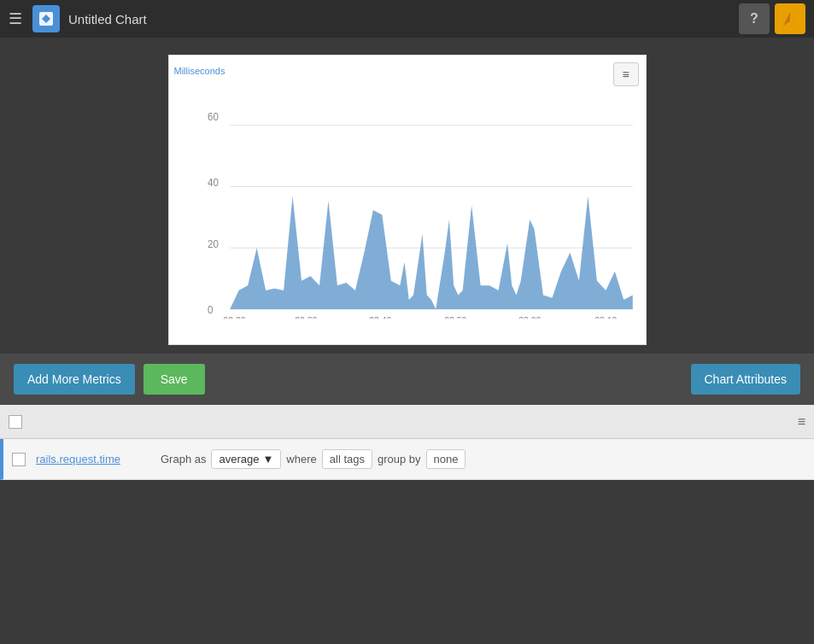  Describe the element at coordinates (74, 379) in the screenshot. I see `add-more-metrics-button: Add More Metrics` at that location.